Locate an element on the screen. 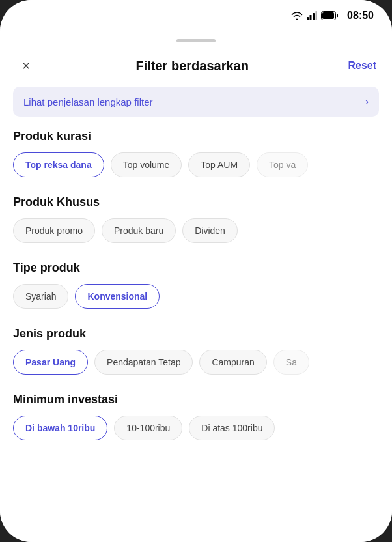  chip-produk-khusus-0: Produk promo is located at coordinates (54, 231).